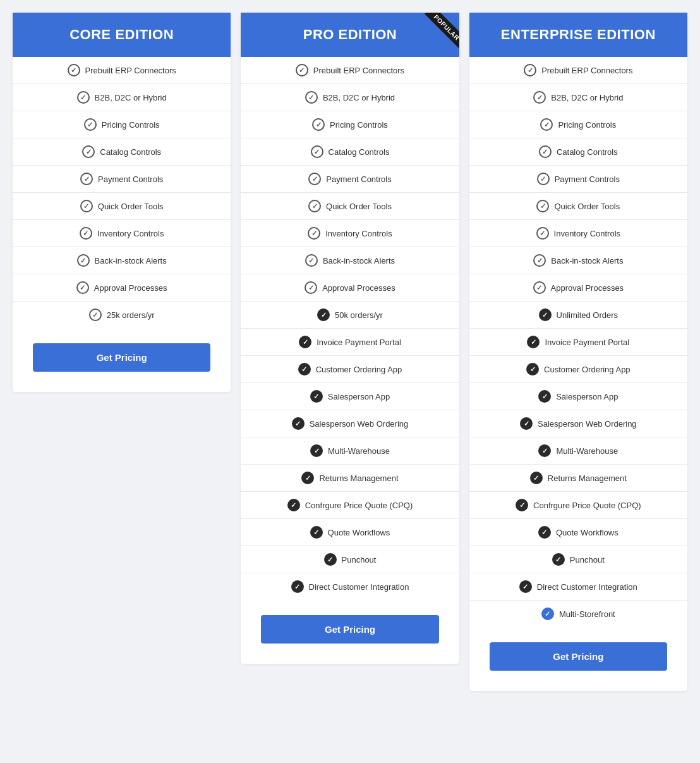  Describe the element at coordinates (588, 369) in the screenshot. I see `feature-label: Customer Ordering App` at that location.